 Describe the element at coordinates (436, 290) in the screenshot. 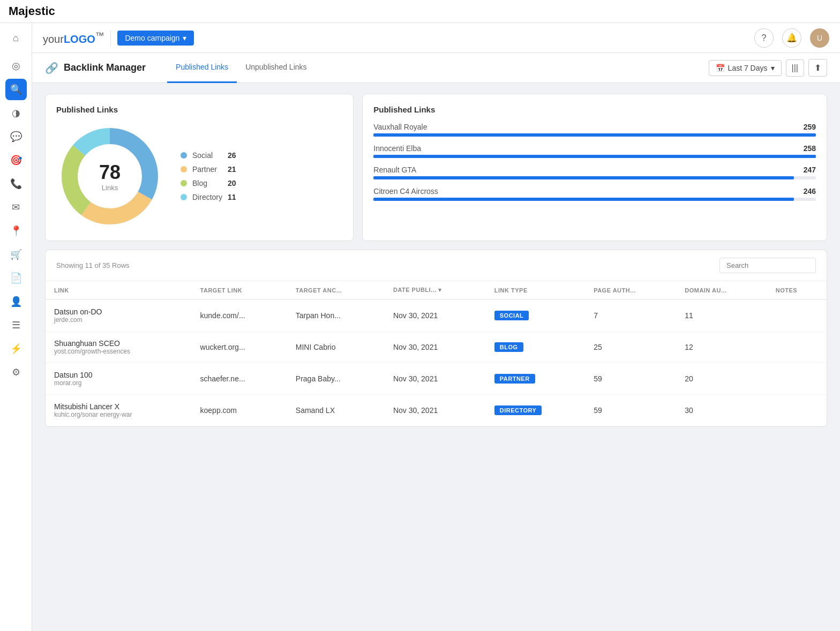

I see `table-header-row: LINK TARGET LINK TARGET ANC... DATE PUBL…` at that location.